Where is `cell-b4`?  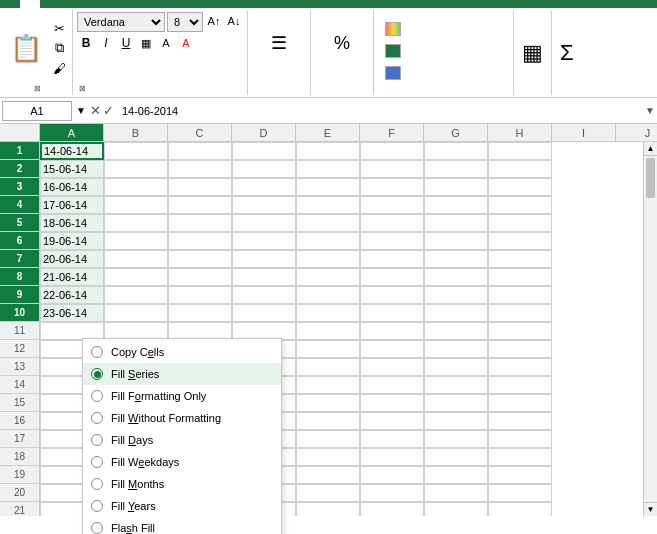
cell-b4 is located at coordinates (136, 205).